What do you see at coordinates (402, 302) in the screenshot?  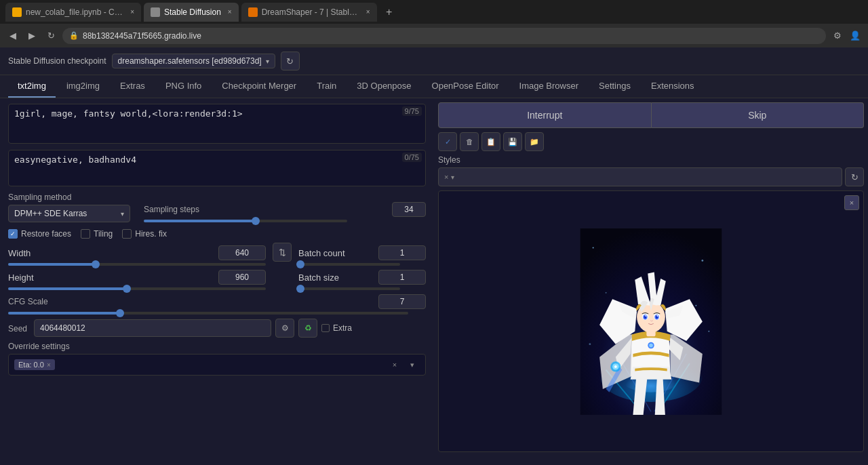 I see `cfg-input` at bounding box center [402, 302].